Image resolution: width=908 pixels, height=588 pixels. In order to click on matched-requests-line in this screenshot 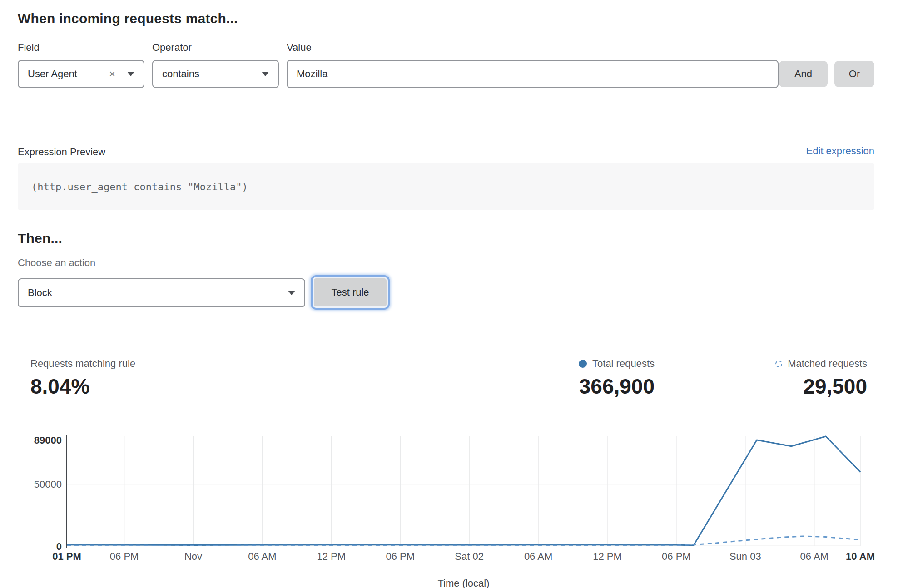, I will do `click(463, 541)`.